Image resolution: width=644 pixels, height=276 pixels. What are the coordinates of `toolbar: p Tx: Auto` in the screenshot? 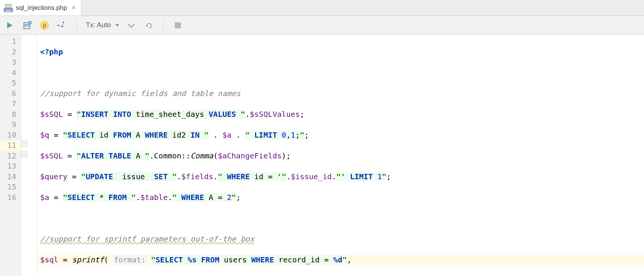 It's located at (322, 25).